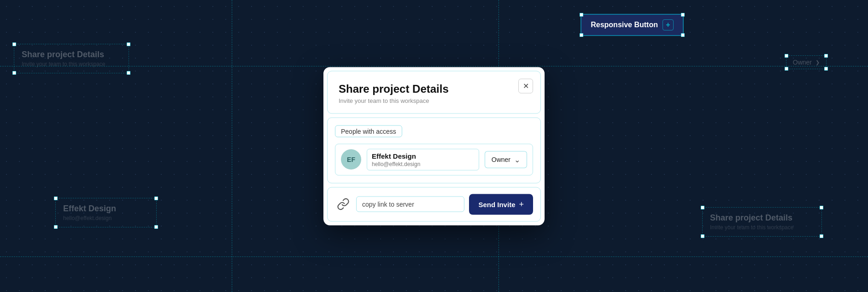 The height and width of the screenshot is (292, 868). Describe the element at coordinates (434, 256) in the screenshot. I see `guide-line-horizontal-bottom` at that location.